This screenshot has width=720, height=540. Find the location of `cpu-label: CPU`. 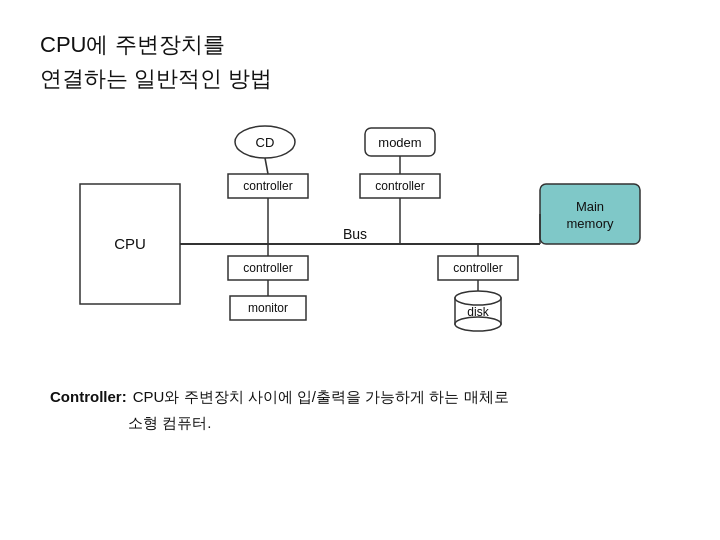

cpu-label: CPU is located at coordinates (130, 244).